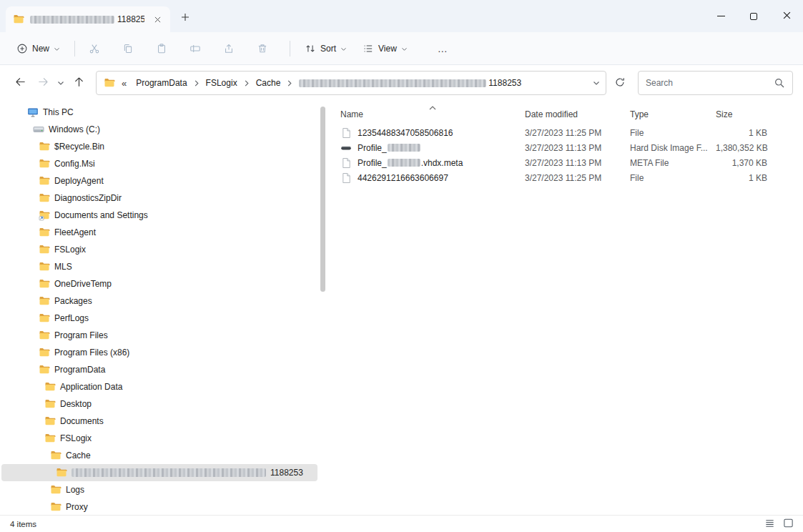  I want to click on copy-button, so click(128, 49).